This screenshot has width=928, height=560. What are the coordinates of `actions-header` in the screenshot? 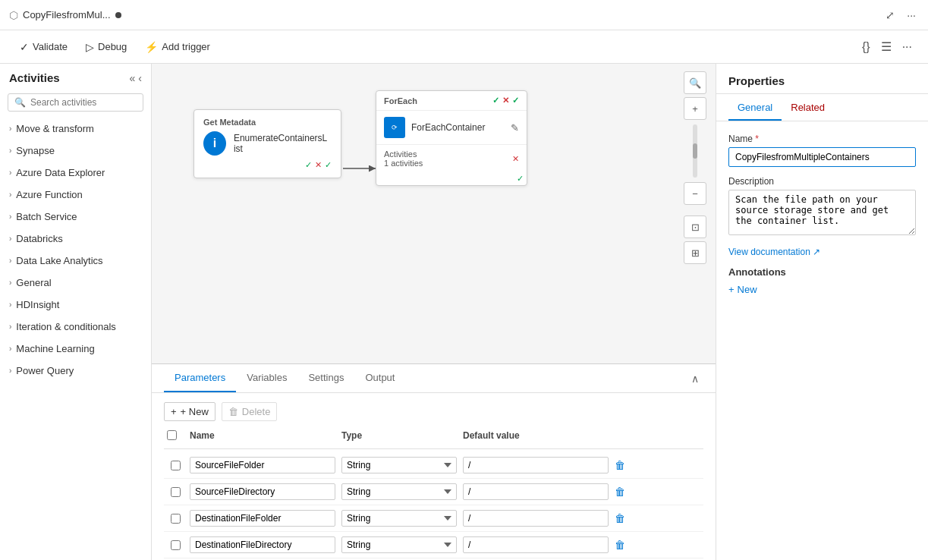 It's located at (627, 436).